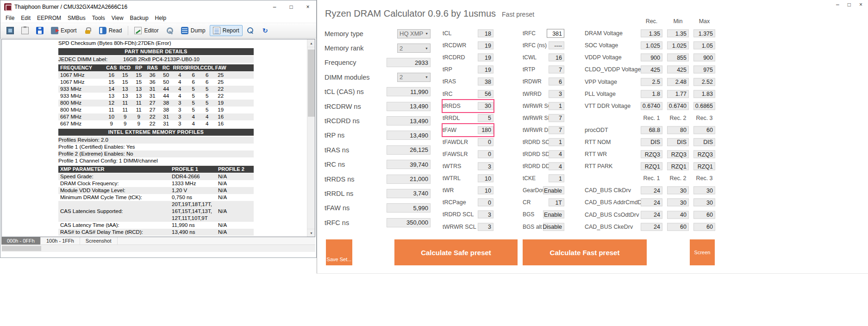 The width and height of the screenshot is (868, 326). Describe the element at coordinates (705, 69) in the screenshot. I see `cldo-vddp-voltage-field: 975` at that location.